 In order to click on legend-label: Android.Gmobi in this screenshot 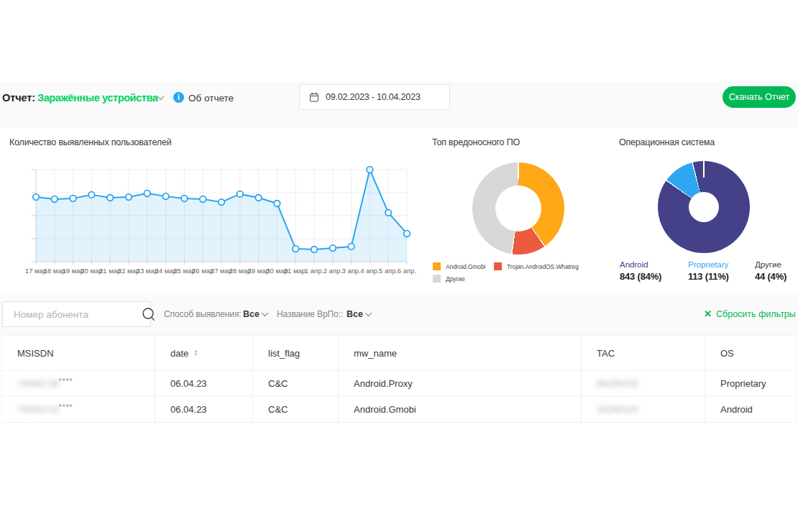, I will do `click(466, 267)`.